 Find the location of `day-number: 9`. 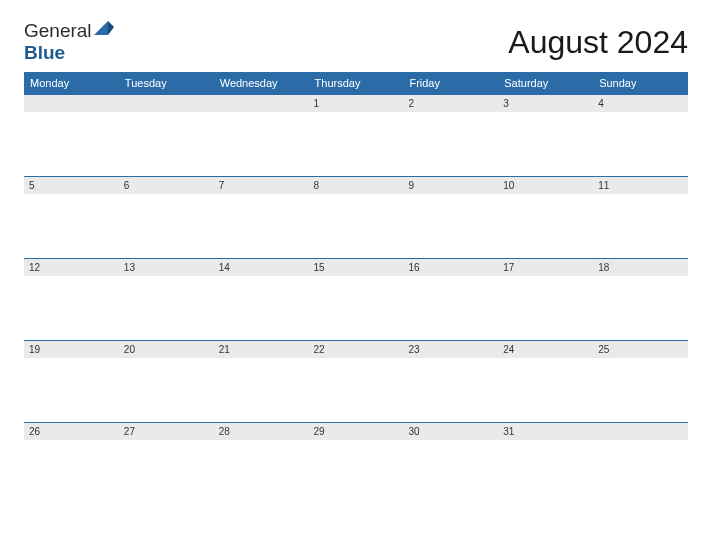

day-number: 9 is located at coordinates (411, 186).